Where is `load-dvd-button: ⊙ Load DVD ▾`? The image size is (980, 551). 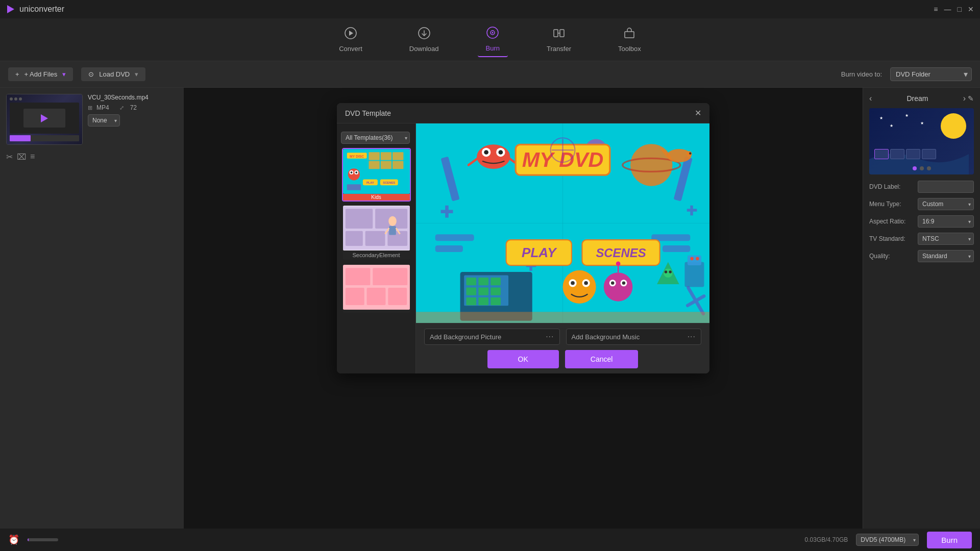
load-dvd-button: ⊙ Load DVD ▾ is located at coordinates (113, 74).